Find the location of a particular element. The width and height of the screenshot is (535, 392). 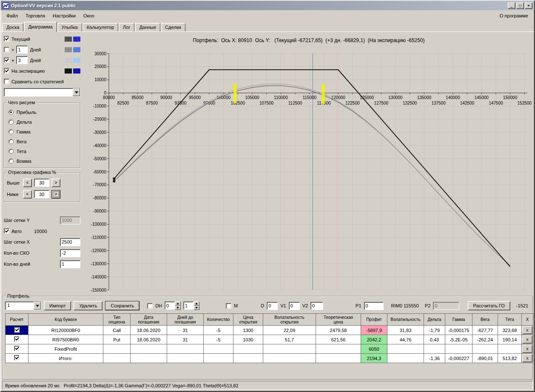

save-button: Сохранить is located at coordinates (122, 306).